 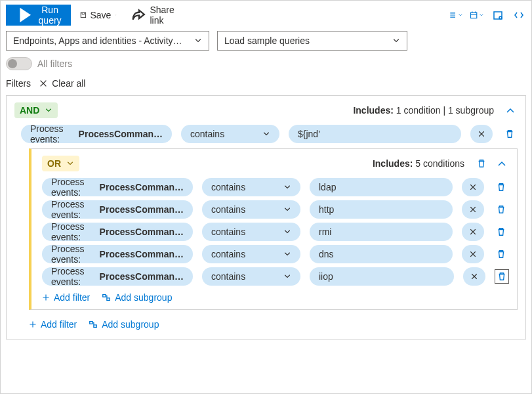 What do you see at coordinates (276, 164) in the screenshot?
I see `or-group-header: OR Includes: 5 conditions` at bounding box center [276, 164].